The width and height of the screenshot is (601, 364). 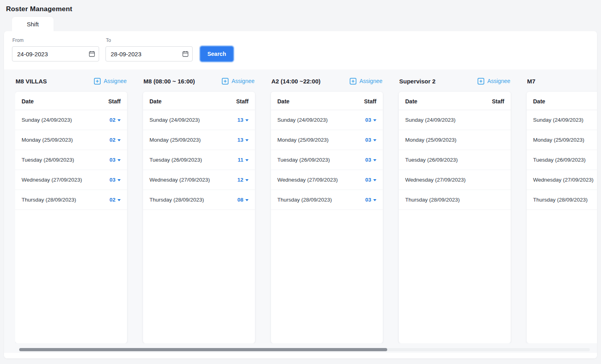 What do you see at coordinates (71, 180) in the screenshot?
I see `table-row: Wednesday (27/09/2023) 03` at bounding box center [71, 180].